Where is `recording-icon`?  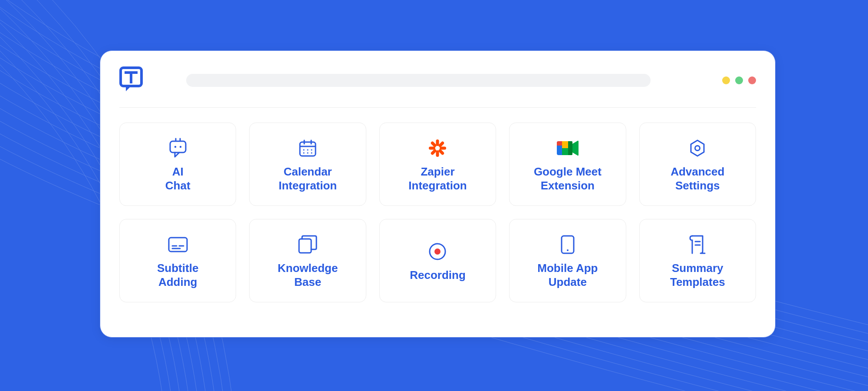
recording-icon is located at coordinates (437, 252).